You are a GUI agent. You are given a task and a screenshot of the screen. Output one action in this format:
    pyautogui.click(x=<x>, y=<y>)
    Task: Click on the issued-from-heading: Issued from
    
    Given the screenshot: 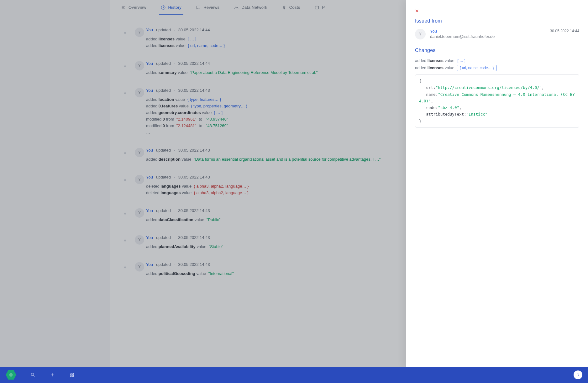 What is the action you would take?
    pyautogui.click(x=497, y=21)
    